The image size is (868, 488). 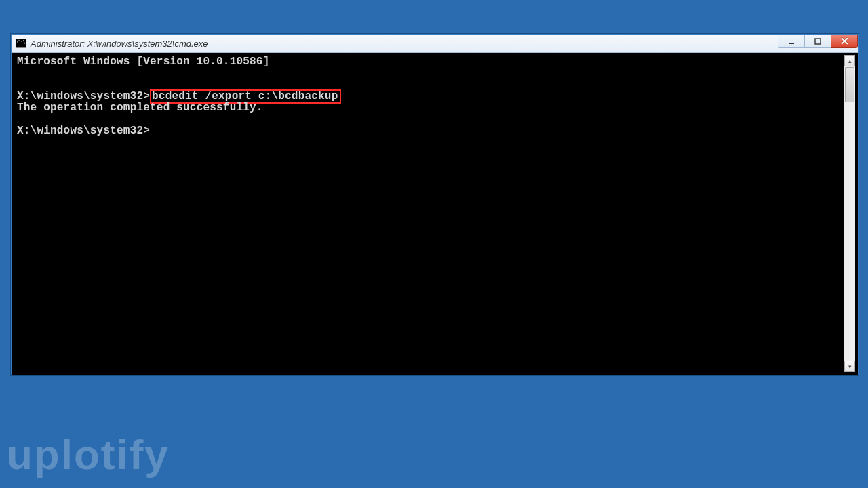 I want to click on window-buttons, so click(x=818, y=43).